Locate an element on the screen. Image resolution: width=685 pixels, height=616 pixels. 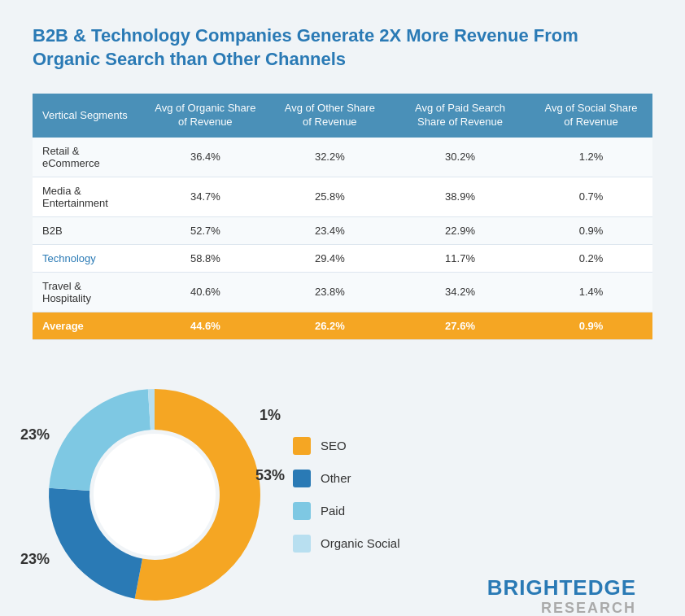
cell-organic: 40.6% is located at coordinates (205, 291).